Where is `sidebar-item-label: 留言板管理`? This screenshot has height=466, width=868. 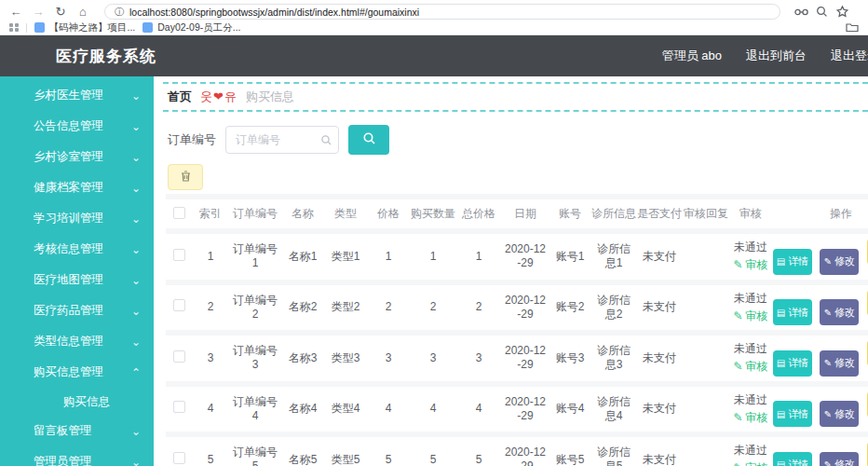 sidebar-item-label: 留言板管理 is located at coordinates (63, 431).